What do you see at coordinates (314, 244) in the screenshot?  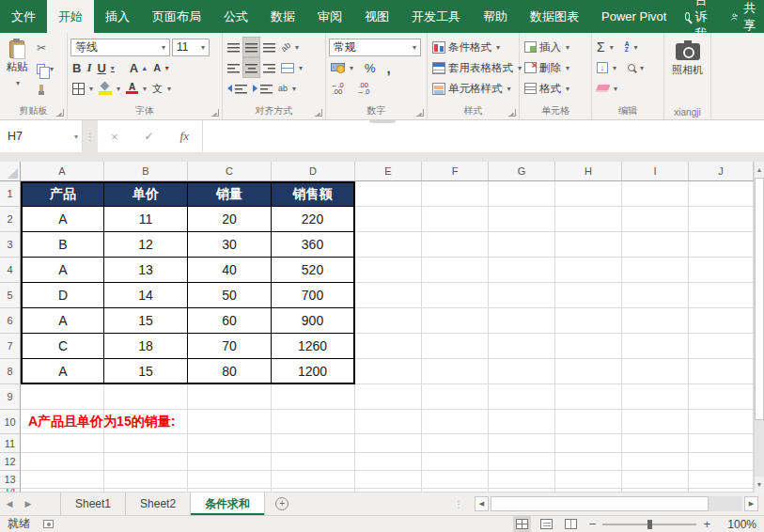 I see `cell-D3: 360` at bounding box center [314, 244].